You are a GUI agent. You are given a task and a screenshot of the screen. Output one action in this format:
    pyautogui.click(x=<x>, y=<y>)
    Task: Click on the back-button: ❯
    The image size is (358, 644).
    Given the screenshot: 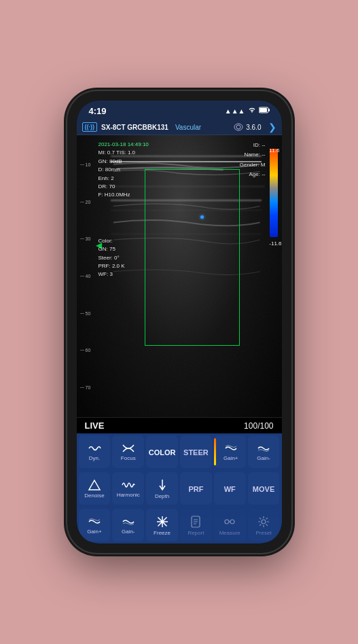 What is the action you would take?
    pyautogui.click(x=272, y=127)
    